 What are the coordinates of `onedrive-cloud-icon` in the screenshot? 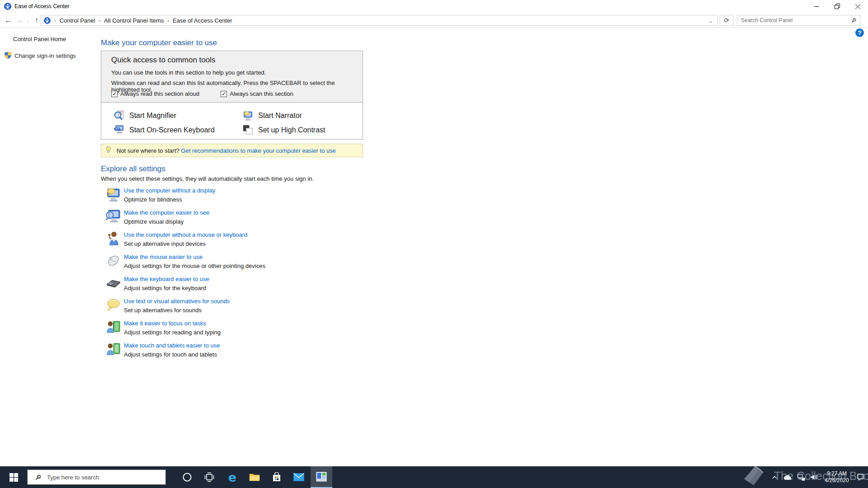 It's located at (788, 477).